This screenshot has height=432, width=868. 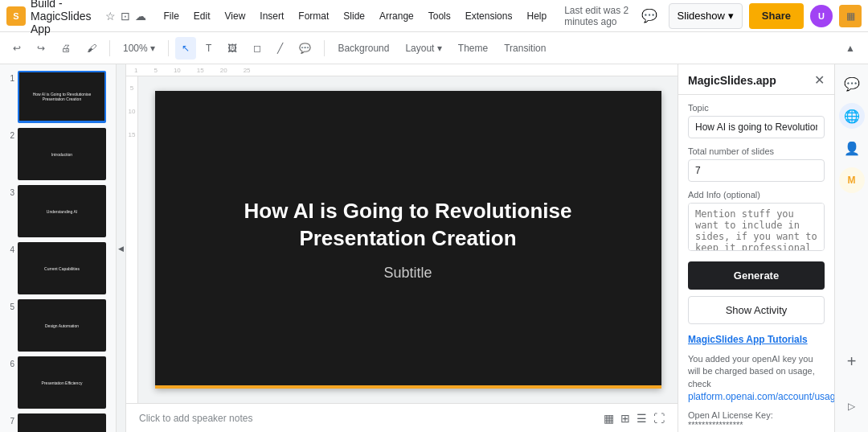 What do you see at coordinates (62, 326) in the screenshot?
I see `slide-5-preview-text: Design Automation` at bounding box center [62, 326].